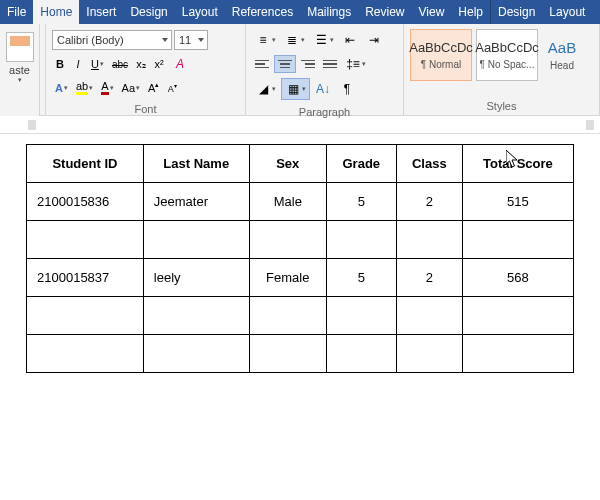 The image size is (600, 500). Describe the element at coordinates (263, 40) in the screenshot. I see `bullets-icon: ≡` at that location.